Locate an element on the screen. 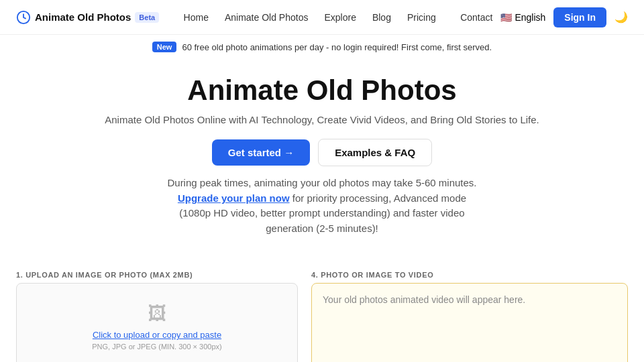 This screenshot has height=362, width=644. contact-link: Contact is located at coordinates (476, 17).